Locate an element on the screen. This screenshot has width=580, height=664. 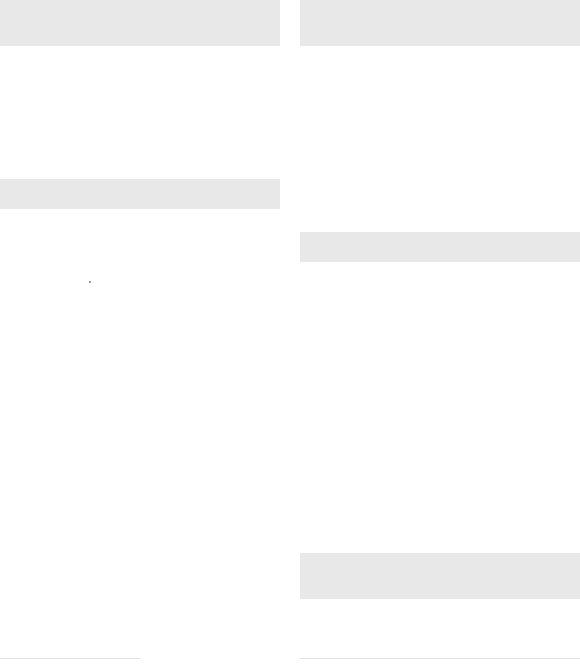
skeleton-block-right-mid is located at coordinates (440, 247).